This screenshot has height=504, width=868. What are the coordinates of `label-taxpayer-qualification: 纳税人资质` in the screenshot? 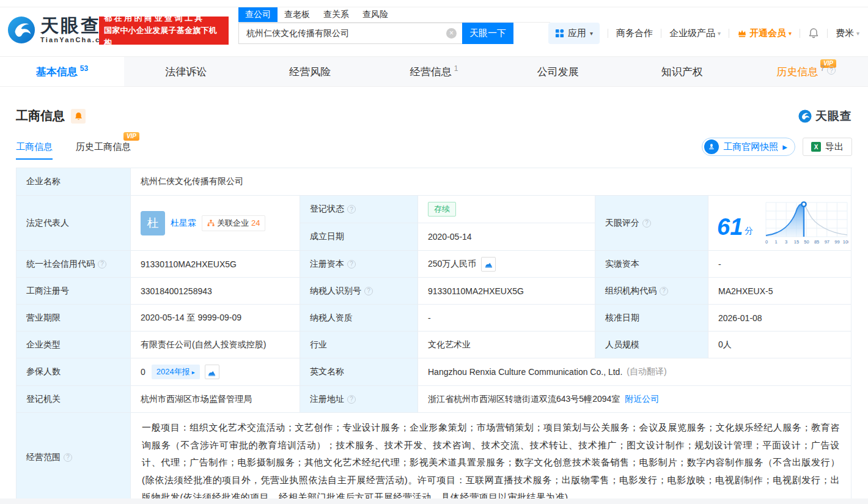 It's located at (359, 318).